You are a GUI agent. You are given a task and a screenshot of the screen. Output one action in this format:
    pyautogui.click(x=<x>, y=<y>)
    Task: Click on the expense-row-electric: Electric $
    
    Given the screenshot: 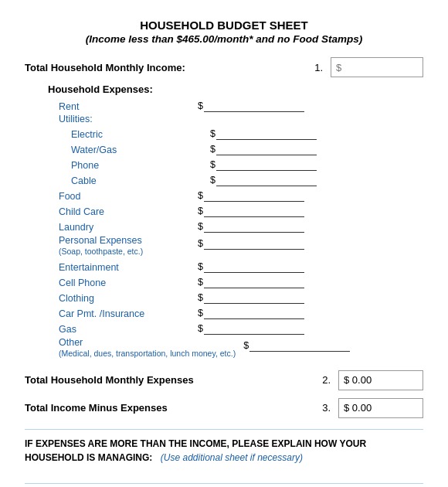 What is the action you would take?
    pyautogui.click(x=224, y=133)
    